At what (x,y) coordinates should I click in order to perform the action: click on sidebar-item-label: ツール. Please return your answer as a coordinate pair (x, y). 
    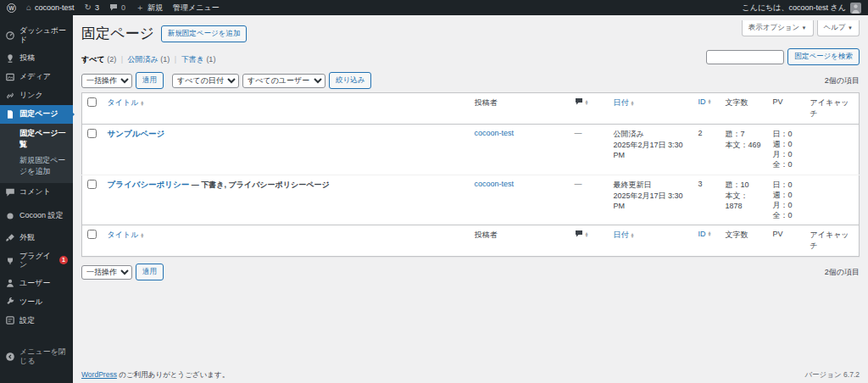
    Looking at the image, I should click on (31, 302).